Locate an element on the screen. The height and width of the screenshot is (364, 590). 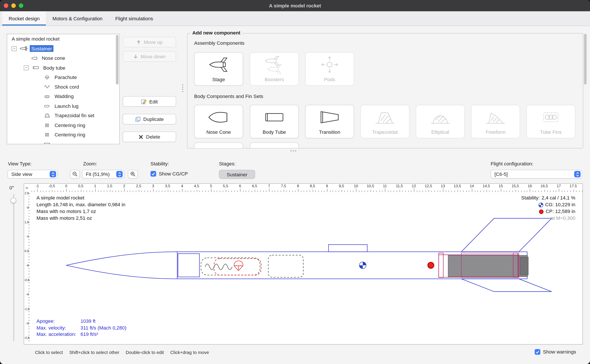
window-title: A simple model rocket is located at coordinates (295, 6).